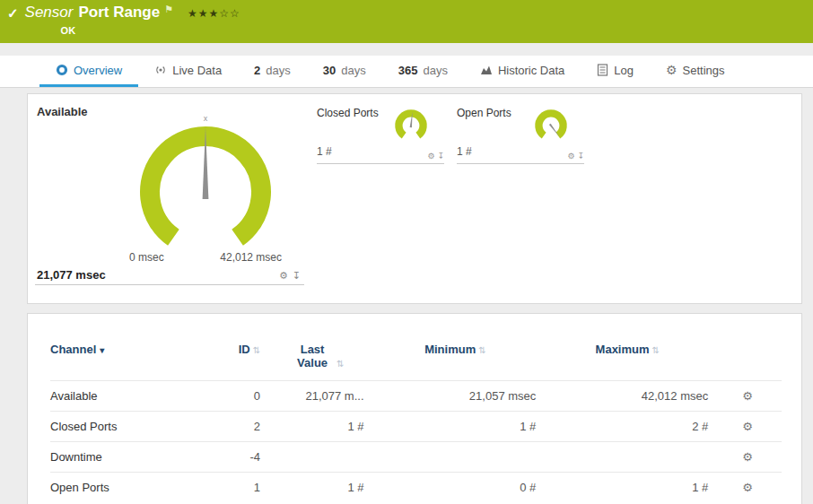 The height and width of the screenshot is (504, 813). I want to click on cell-channel: Downtime, so click(124, 457).